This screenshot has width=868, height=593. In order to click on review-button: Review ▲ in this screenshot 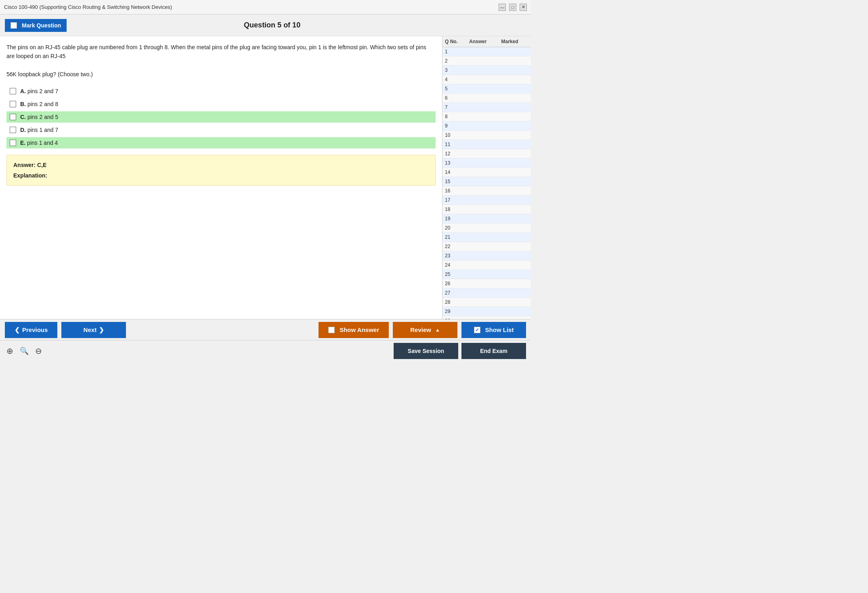, I will do `click(425, 330)`.